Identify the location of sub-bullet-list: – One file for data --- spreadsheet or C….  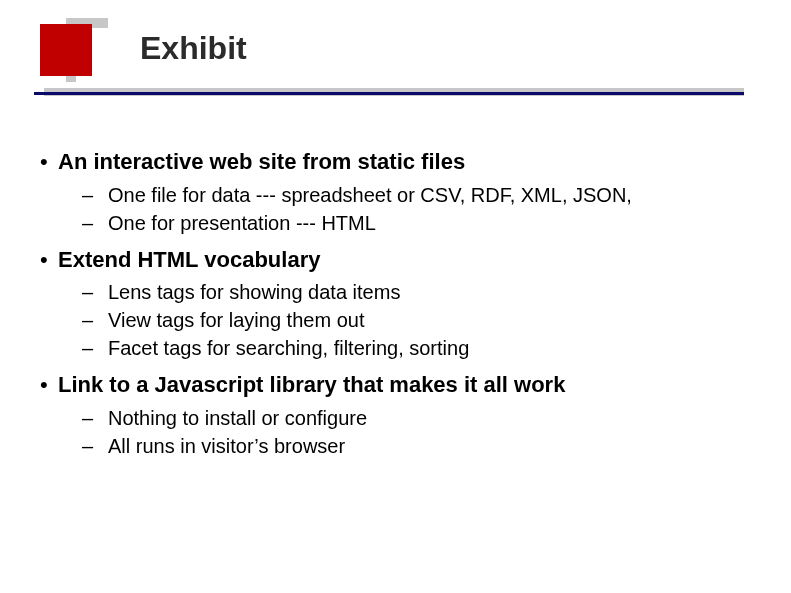
(416, 209).